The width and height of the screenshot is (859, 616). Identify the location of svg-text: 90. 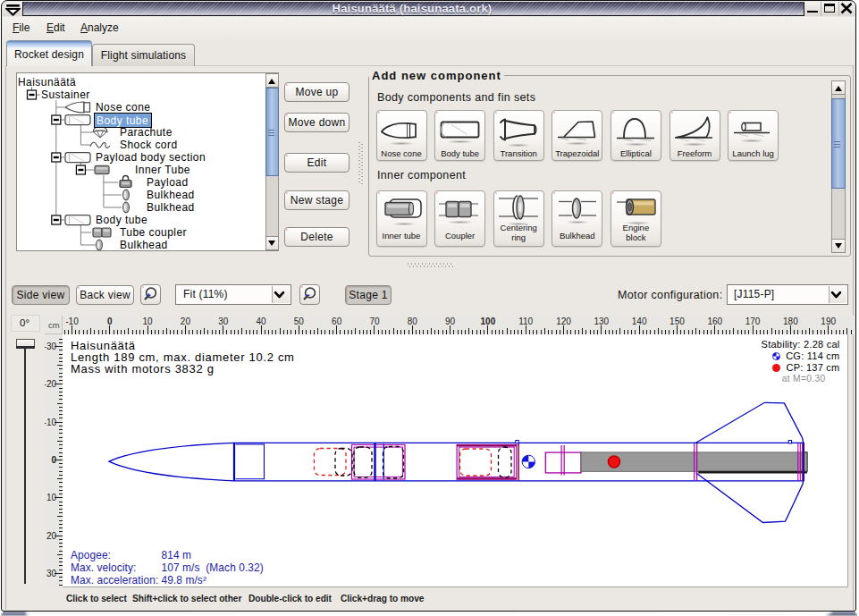
(451, 322).